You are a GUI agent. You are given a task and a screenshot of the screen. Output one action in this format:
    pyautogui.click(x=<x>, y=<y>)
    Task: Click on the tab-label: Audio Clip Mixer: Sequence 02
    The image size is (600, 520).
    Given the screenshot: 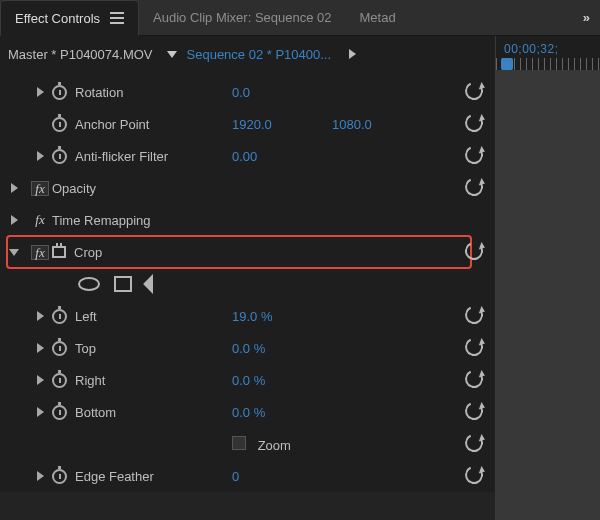 What is the action you would take?
    pyautogui.click(x=242, y=18)
    